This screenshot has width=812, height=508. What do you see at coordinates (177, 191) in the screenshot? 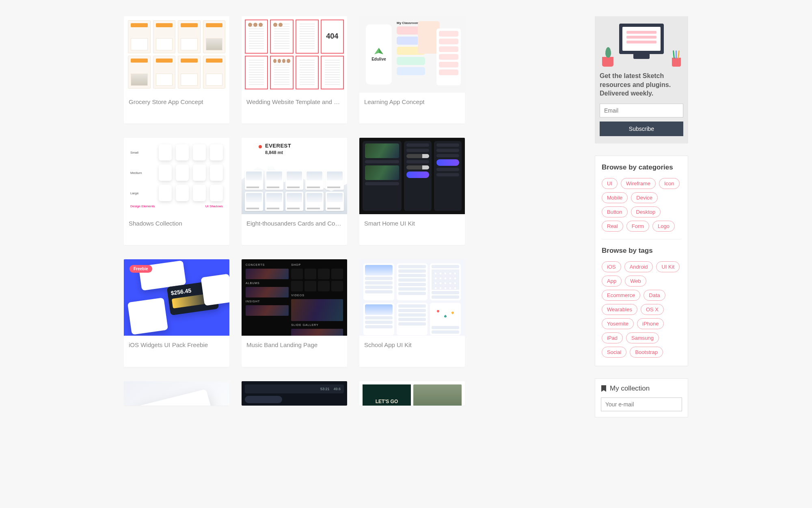
I see `resource-card: Small Medium Large Design ElementsUI Sha…` at bounding box center [177, 191].